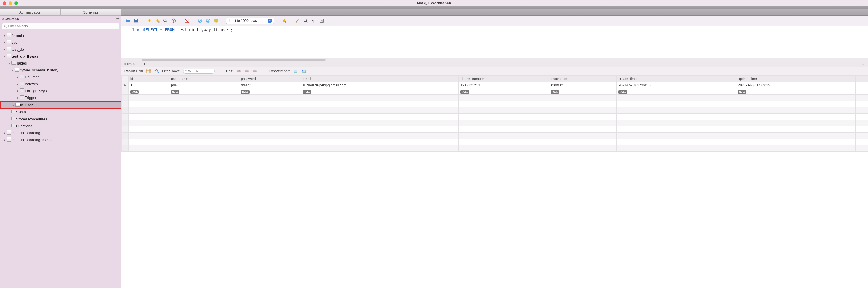 The image size is (868, 288). What do you see at coordinates (149, 85) in the screenshot?
I see `cell: 1` at bounding box center [149, 85].